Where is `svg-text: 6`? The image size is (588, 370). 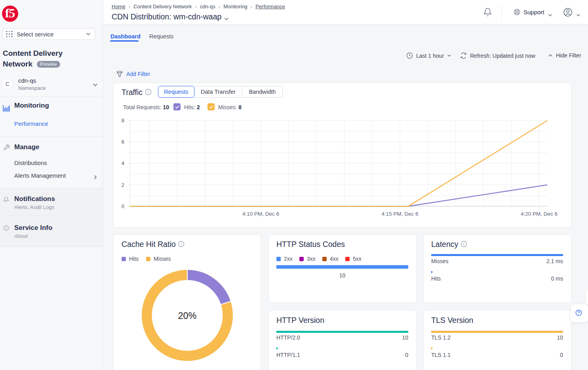 svg-text: 6 is located at coordinates (123, 142).